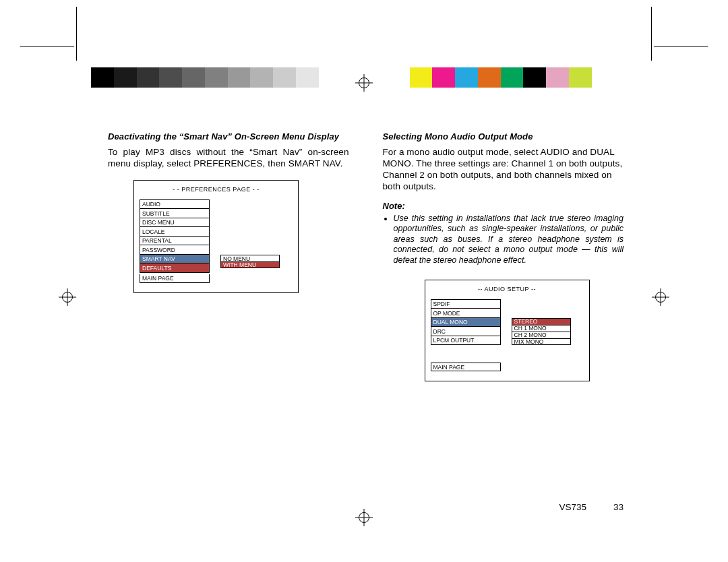 The width and height of the screenshot is (728, 562). Describe the element at coordinates (175, 222) in the screenshot. I see `menu-item: DISC MENU` at that location.